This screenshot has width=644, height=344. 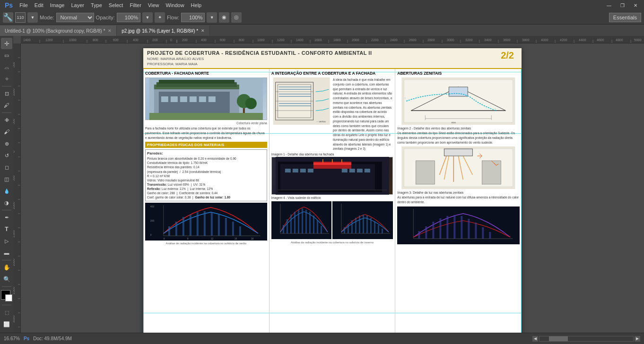 What do you see at coordinates (7, 191) in the screenshot?
I see `tool-blur: 💧` at bounding box center [7, 191].